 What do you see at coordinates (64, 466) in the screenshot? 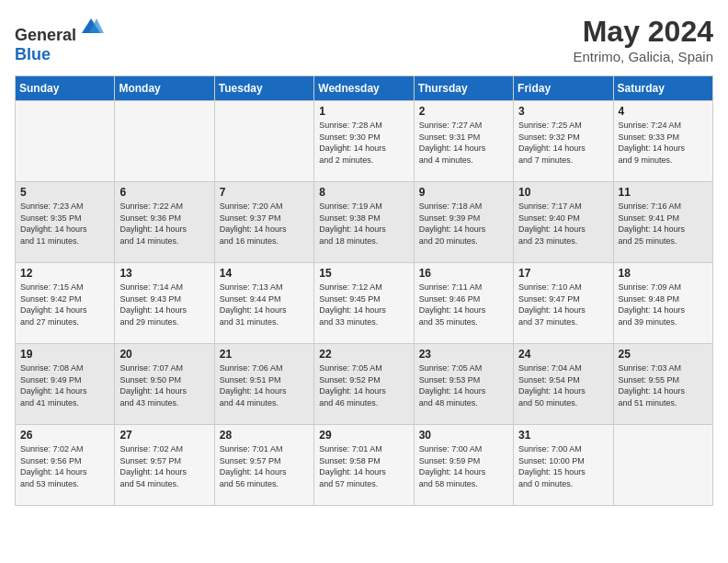
I see `day-info: Sunrise: 7:02 AM Sunset: 9:56 PM Dayligh…` at bounding box center [64, 466].